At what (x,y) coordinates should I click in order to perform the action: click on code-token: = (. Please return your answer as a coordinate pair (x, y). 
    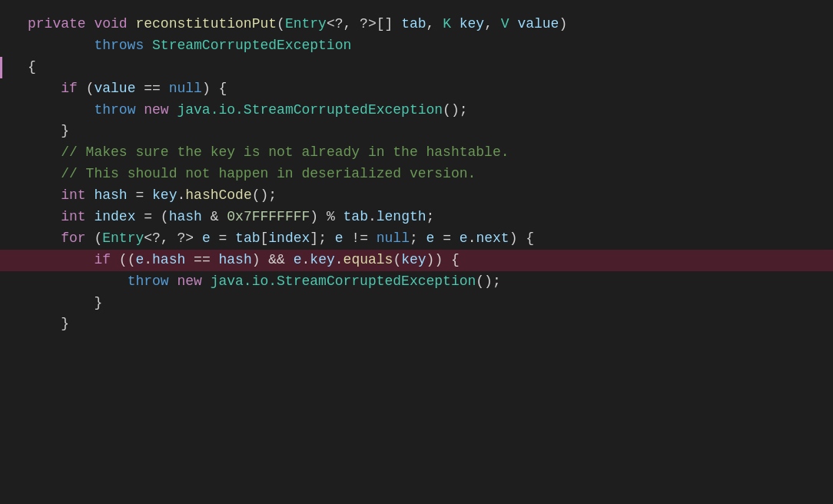
    Looking at the image, I should click on (152, 217).